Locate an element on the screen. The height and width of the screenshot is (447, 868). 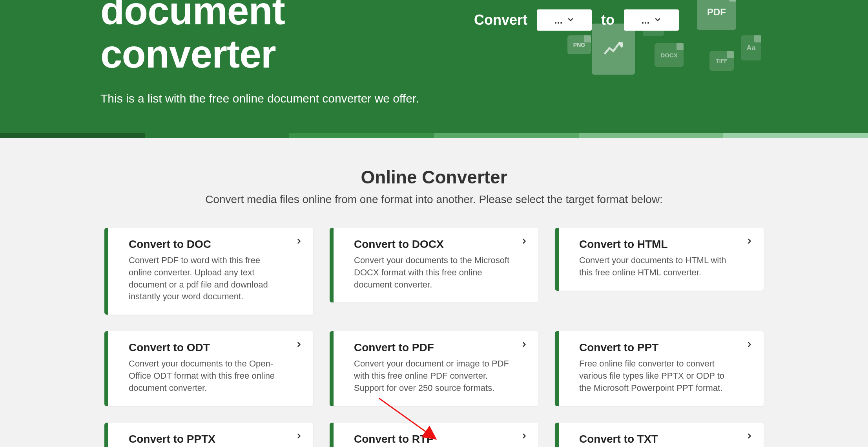
docx-file-icon: DOCX is located at coordinates (669, 55).